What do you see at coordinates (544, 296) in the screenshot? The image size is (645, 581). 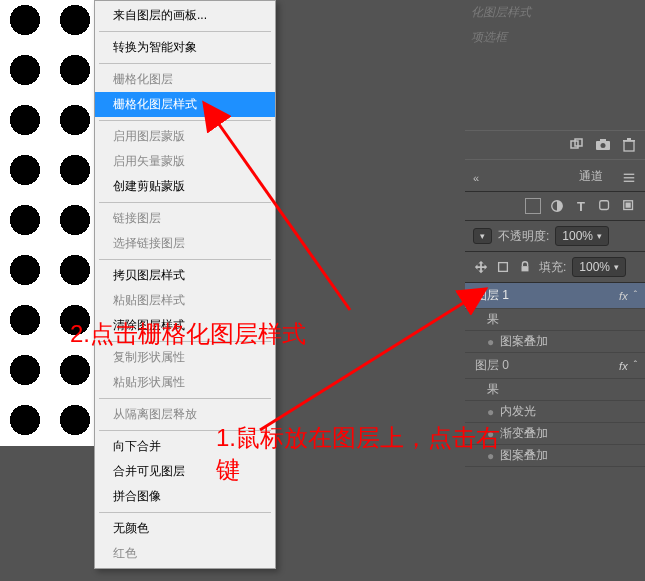 I see `layer-name: 图层 1` at bounding box center [544, 296].